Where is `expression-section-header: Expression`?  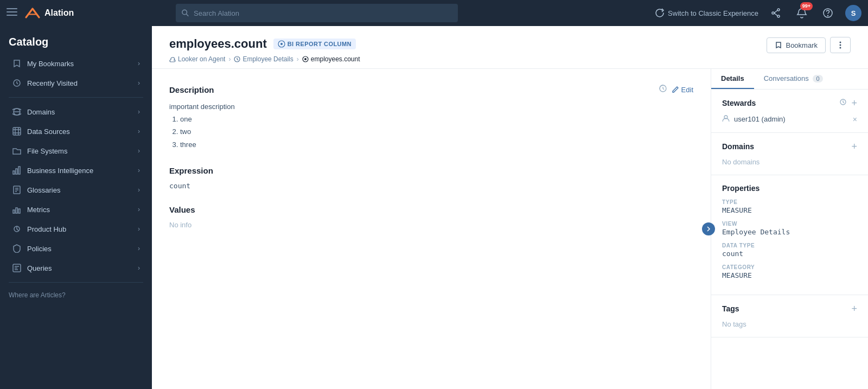 expression-section-header: Expression is located at coordinates (431, 170).